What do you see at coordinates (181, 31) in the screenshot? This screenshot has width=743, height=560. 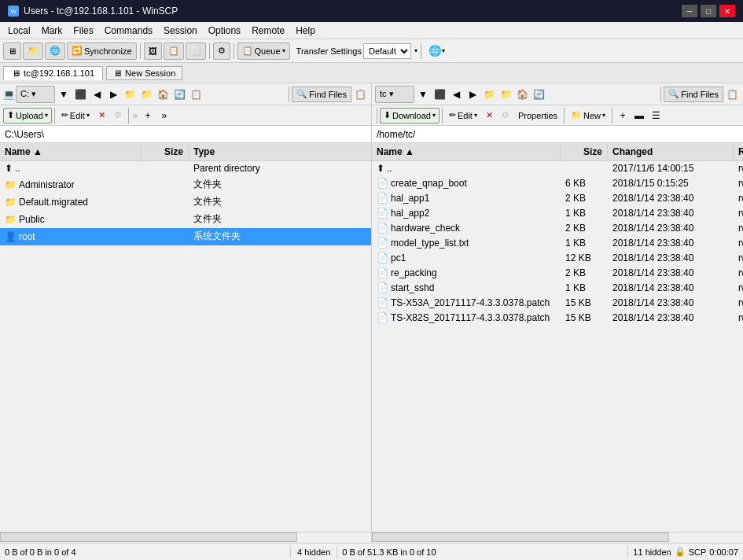 I see `menu-session: Session` at bounding box center [181, 31].